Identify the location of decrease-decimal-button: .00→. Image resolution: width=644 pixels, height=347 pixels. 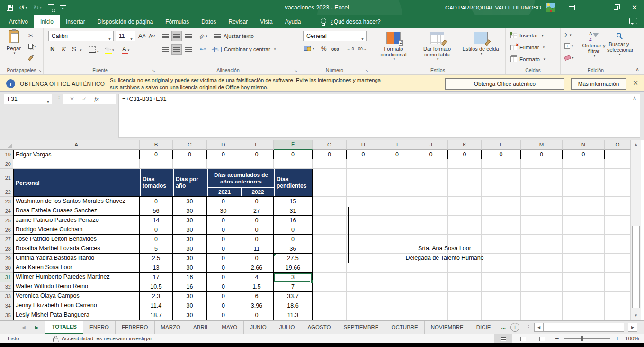
(362, 49).